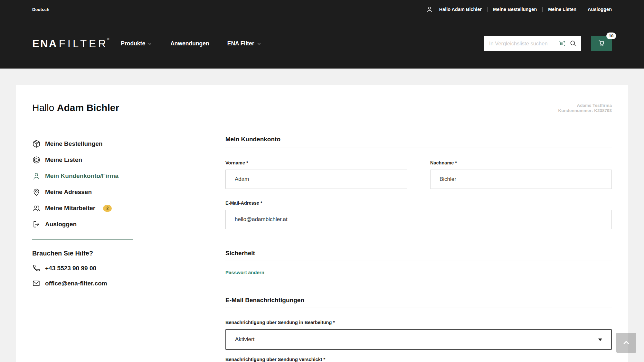  I want to click on cart-icon, so click(601, 43).